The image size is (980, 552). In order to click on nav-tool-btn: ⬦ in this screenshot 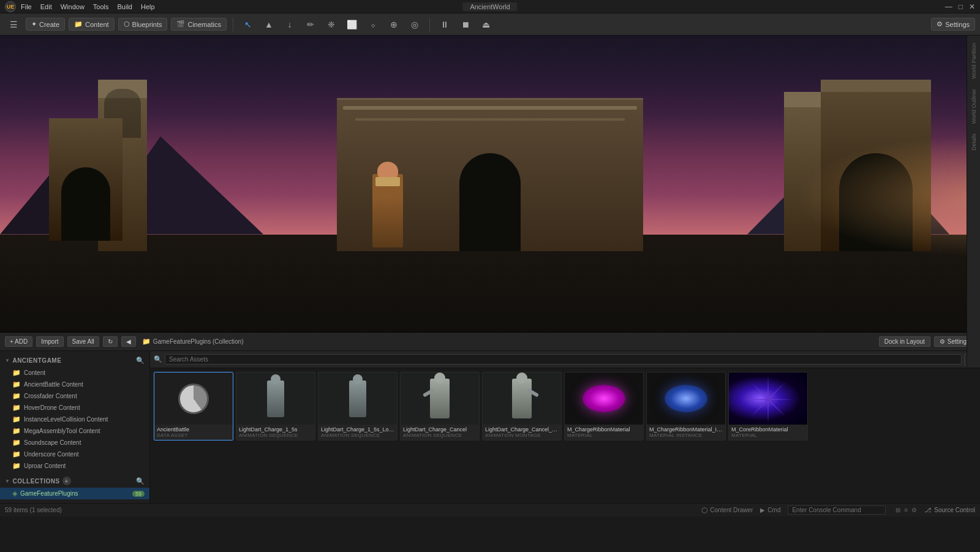, I will do `click(373, 25)`.